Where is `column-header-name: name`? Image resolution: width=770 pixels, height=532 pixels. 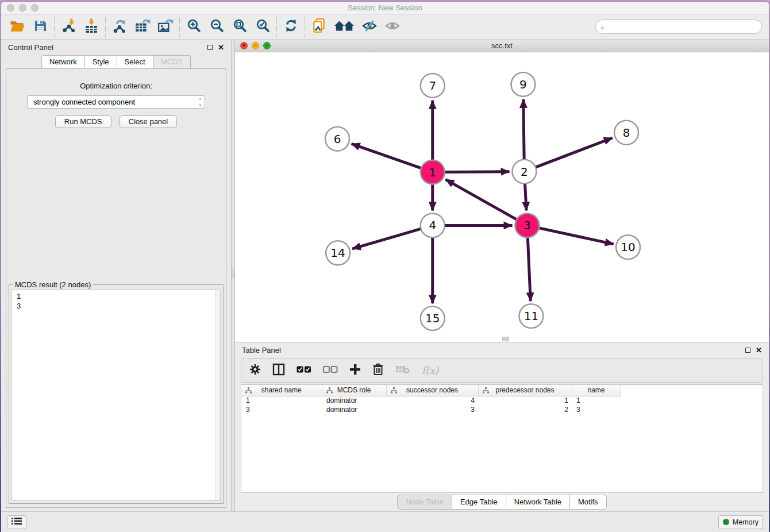
column-header-name: name is located at coordinates (596, 391).